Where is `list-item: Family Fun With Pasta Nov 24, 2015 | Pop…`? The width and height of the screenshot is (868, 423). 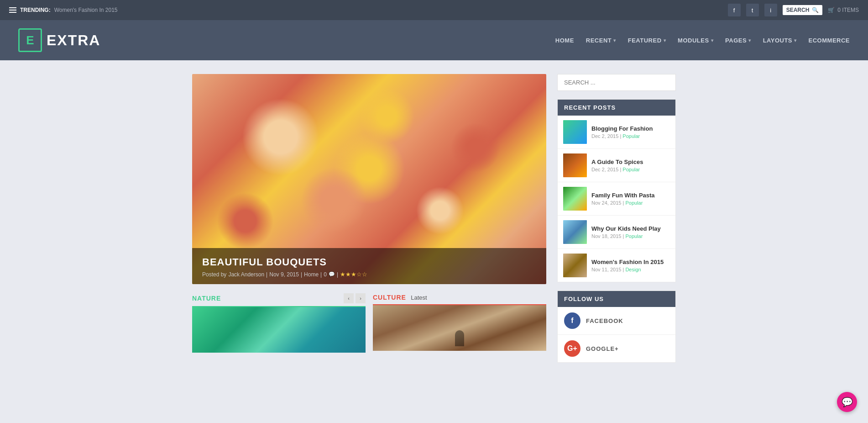 list-item: Family Fun With Pasta Nov 24, 2015 | Pop… is located at coordinates (617, 199).